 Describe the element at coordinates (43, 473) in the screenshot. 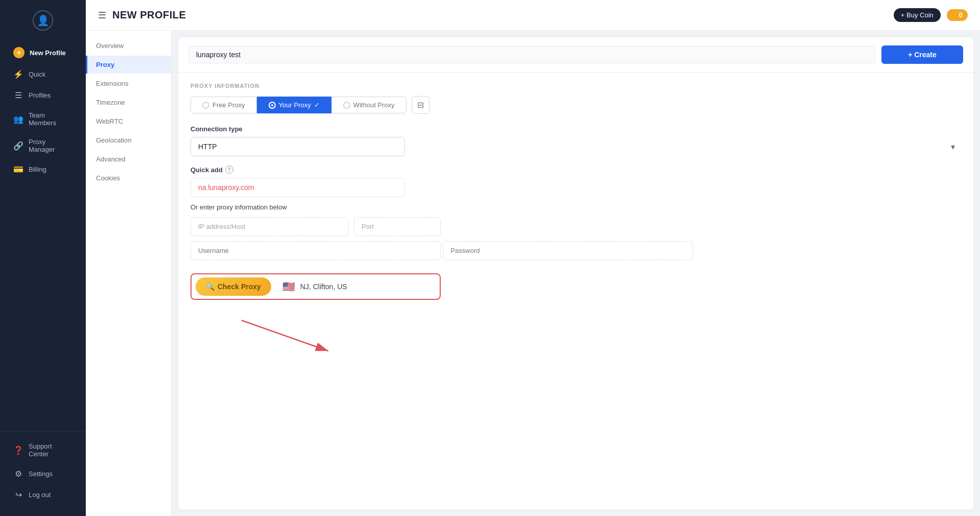

I see `sidebar-bottom: ❓ Support Center ⚙ Settings ↪ Log out` at that location.